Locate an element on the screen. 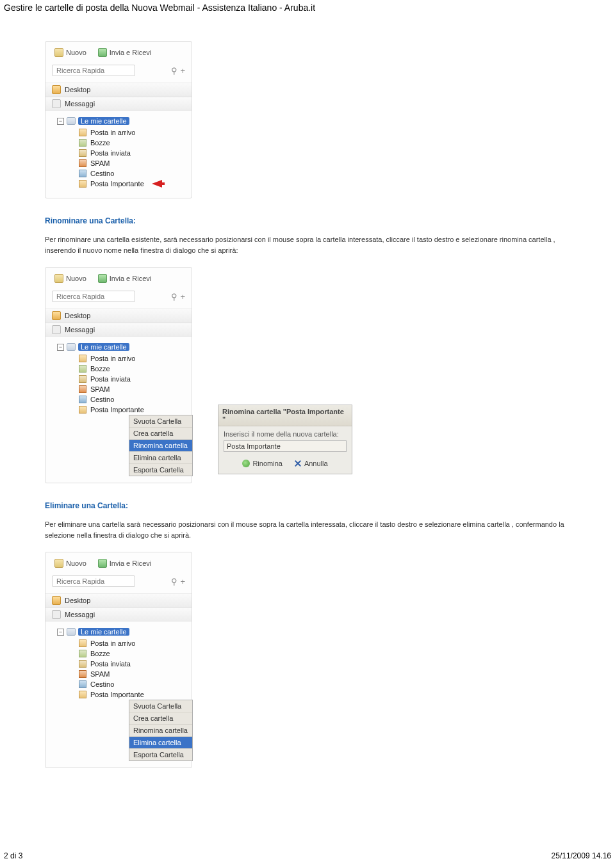  footer-page-number: 2 di 3 is located at coordinates (13, 856).